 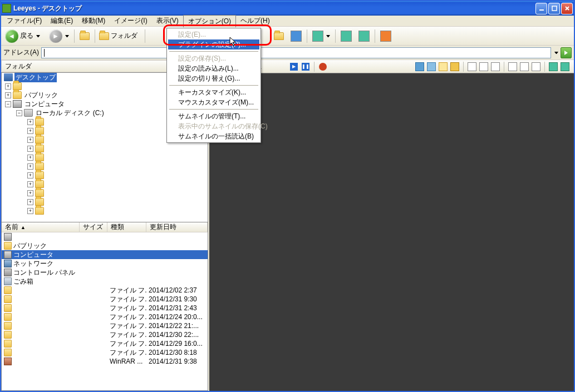 What do you see at coordinates (346, 36) in the screenshot?
I see `tb-layout1-button` at bounding box center [346, 36].